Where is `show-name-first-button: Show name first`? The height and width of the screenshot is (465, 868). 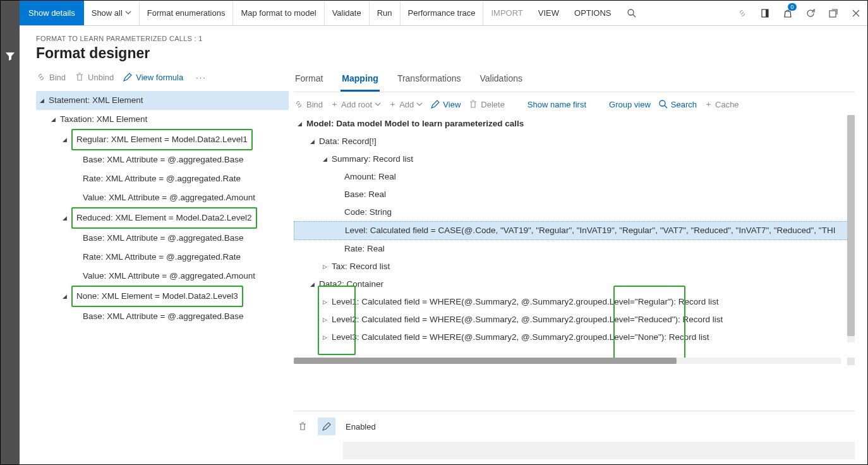 show-name-first-button: Show name first is located at coordinates (557, 105).